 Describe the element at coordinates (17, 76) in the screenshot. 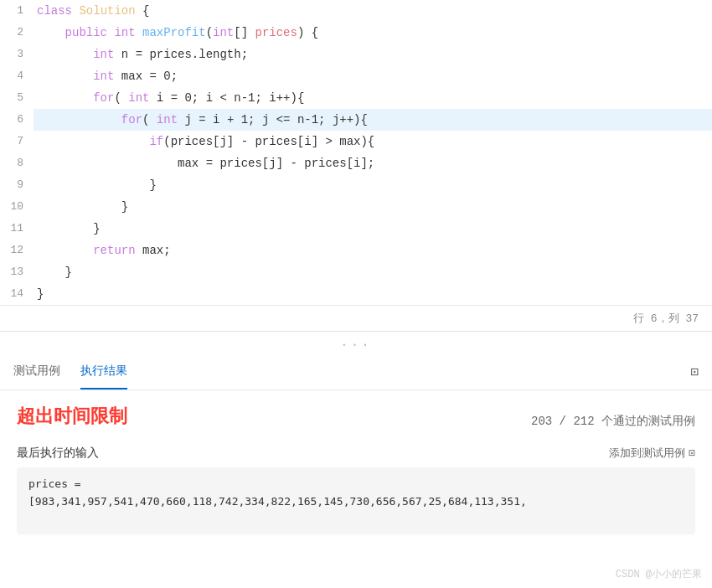

I see `line-number: 4` at that location.